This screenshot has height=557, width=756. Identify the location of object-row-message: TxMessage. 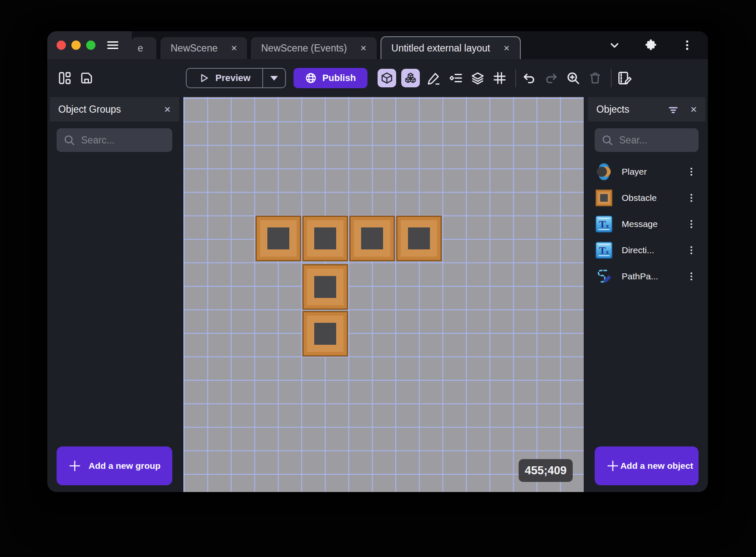
(647, 224).